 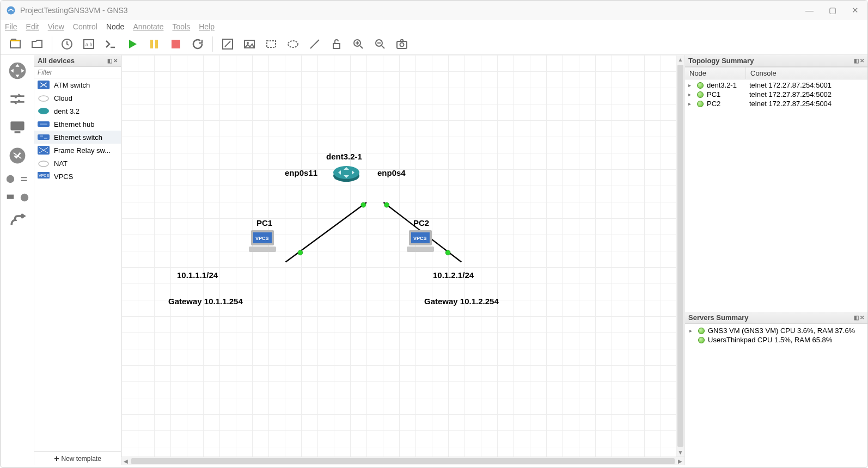 I want to click on device-item: Ethernet switch, so click(x=77, y=137).